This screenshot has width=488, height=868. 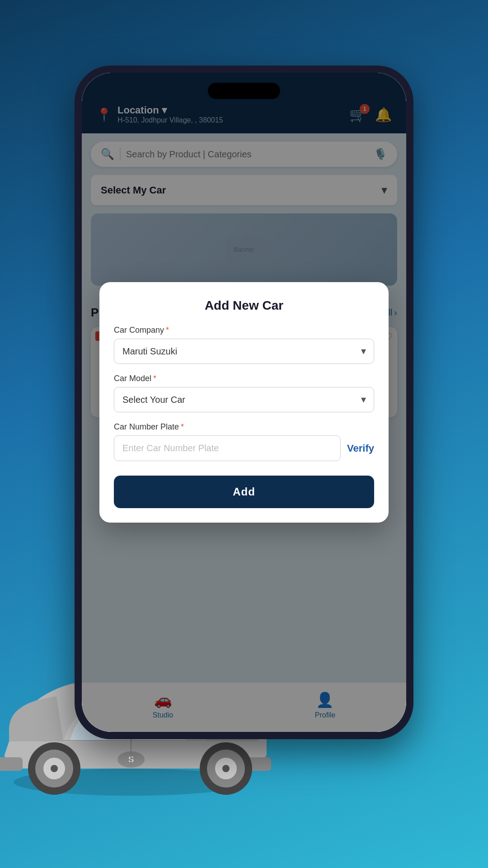 I want to click on car-company-select: Maruti Suzuki Hyundai Tata, so click(x=244, y=351).